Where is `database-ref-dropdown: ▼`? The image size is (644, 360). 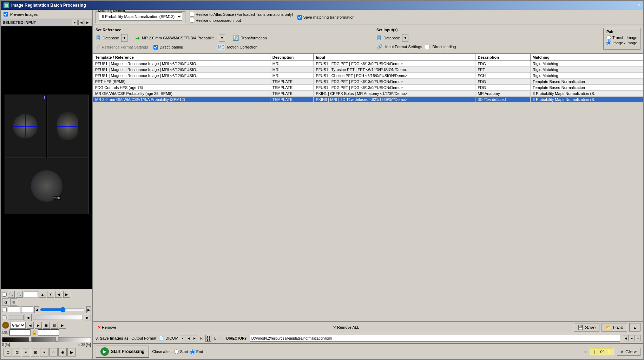 database-ref-dropdown: ▼ is located at coordinates (124, 38).